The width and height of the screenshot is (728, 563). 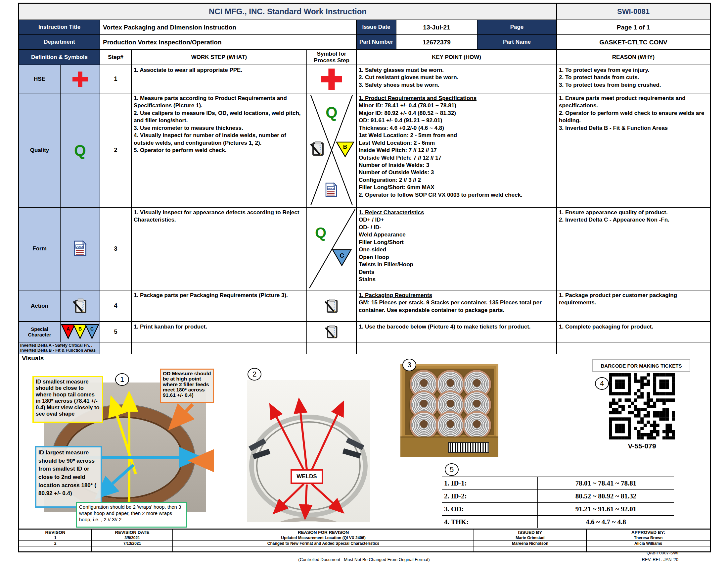 What do you see at coordinates (606, 522) in the screenshot?
I see `dim-value: 4.6 ~ 4.7 ~ 4.8` at bounding box center [606, 522].